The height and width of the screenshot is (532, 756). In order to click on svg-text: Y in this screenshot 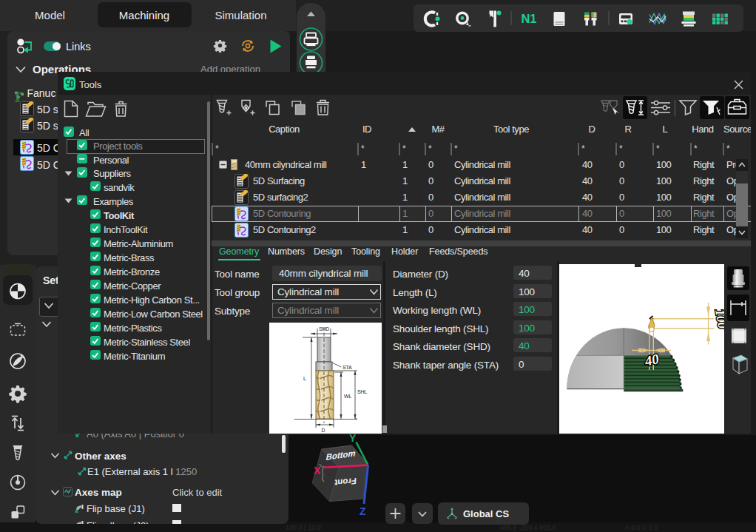, I will do `click(353, 438)`.